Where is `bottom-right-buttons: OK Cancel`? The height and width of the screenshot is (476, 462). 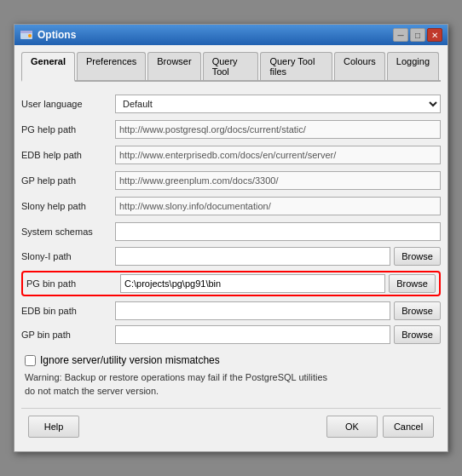
bottom-right-buttons: OK Cancel is located at coordinates (380, 427).